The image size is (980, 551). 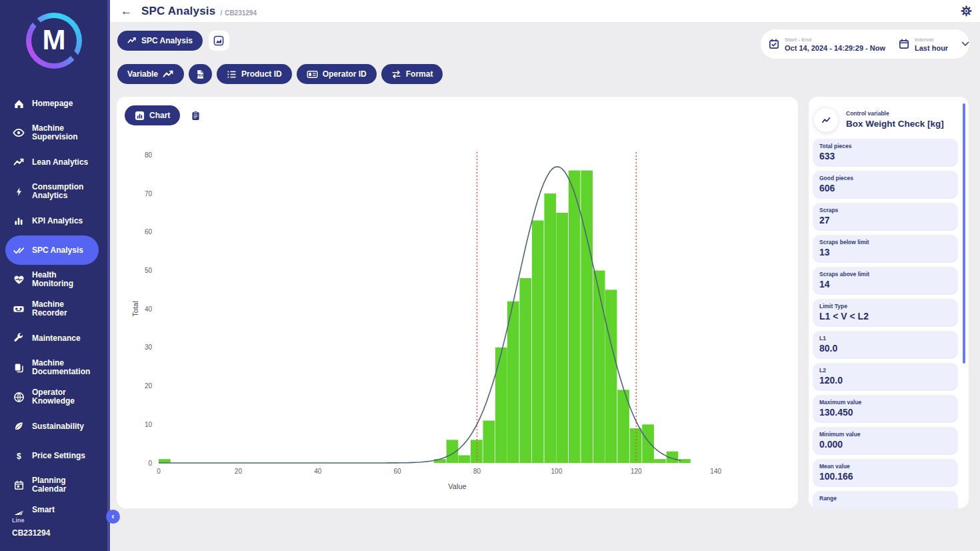 I want to click on stat-row-maximum-value: Maximum value130.450, so click(x=885, y=409).